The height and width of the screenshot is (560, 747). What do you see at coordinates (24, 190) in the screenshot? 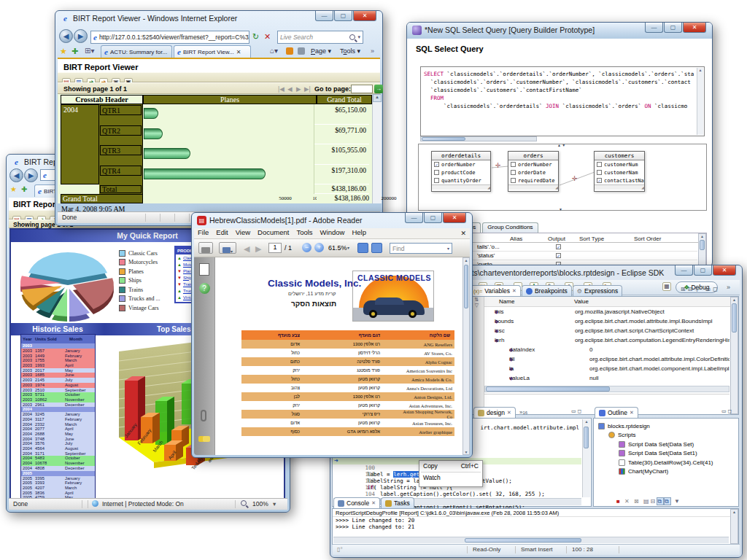
I see `add-favorite-icon: ✚` at bounding box center [24, 190].